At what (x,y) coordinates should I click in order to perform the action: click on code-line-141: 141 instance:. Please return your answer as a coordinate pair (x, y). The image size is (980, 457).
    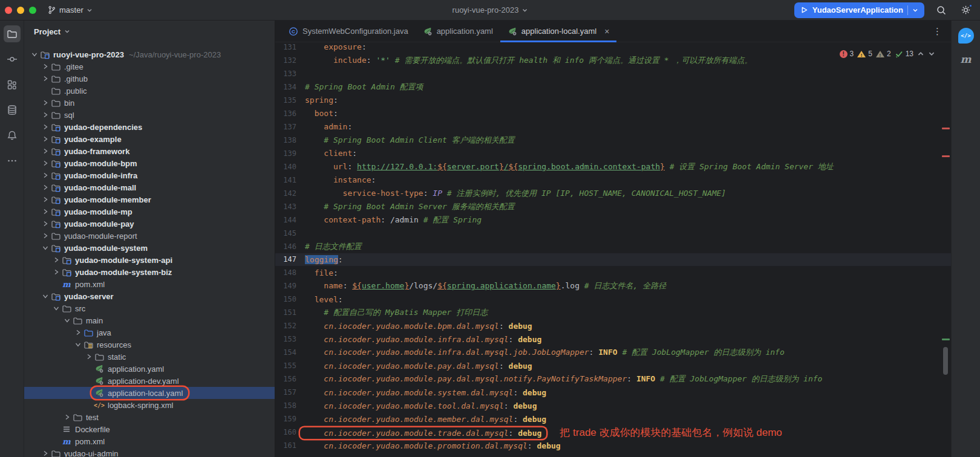
    Looking at the image, I should click on (613, 180).